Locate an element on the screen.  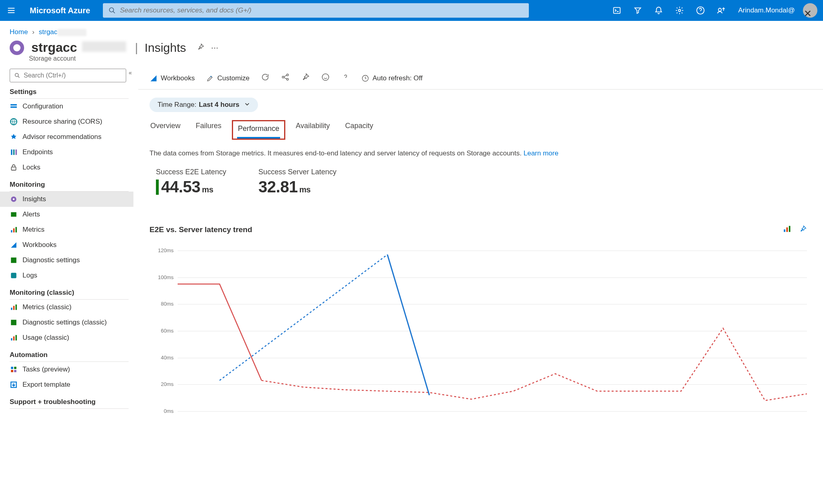
sidebar-item-alerts: Alerts is located at coordinates (69, 214).